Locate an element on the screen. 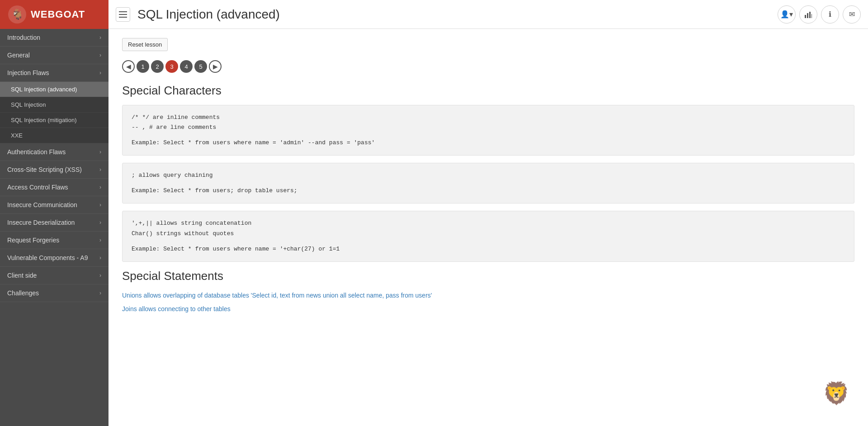 This screenshot has height=426, width=868. sidebar-item-general: General › is located at coordinates (54, 55).